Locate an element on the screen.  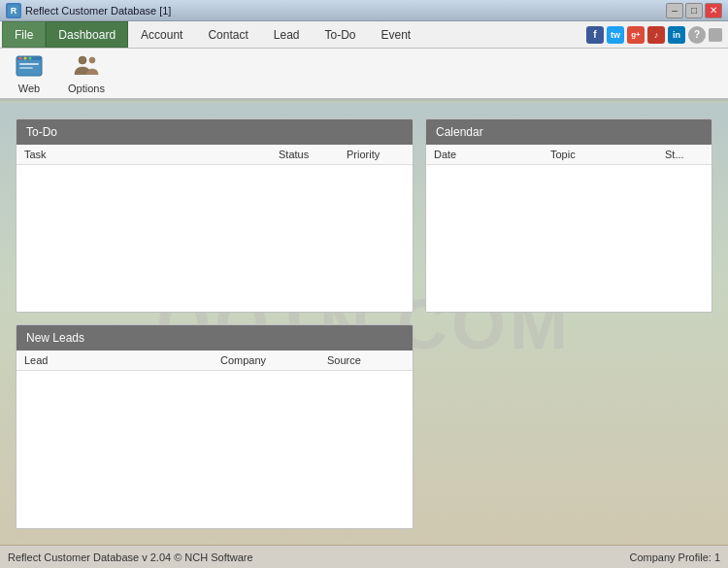
menu-tab-event: Event is located at coordinates (396, 35).